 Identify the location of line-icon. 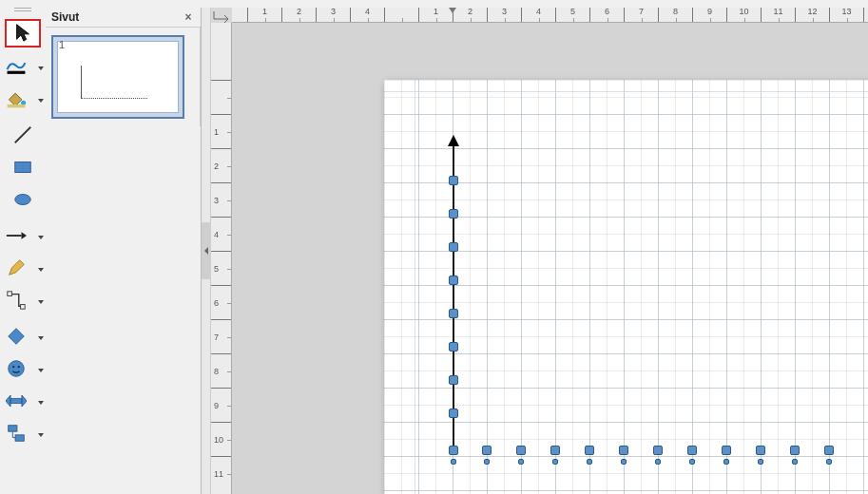
(23, 137).